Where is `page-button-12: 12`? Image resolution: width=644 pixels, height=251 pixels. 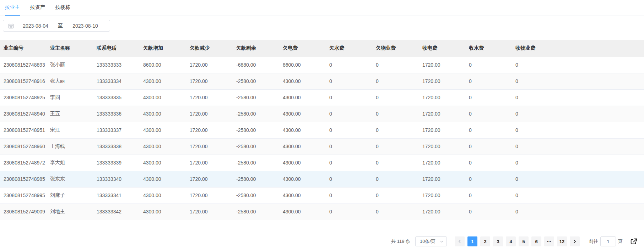 page-button-12: 12 is located at coordinates (562, 241).